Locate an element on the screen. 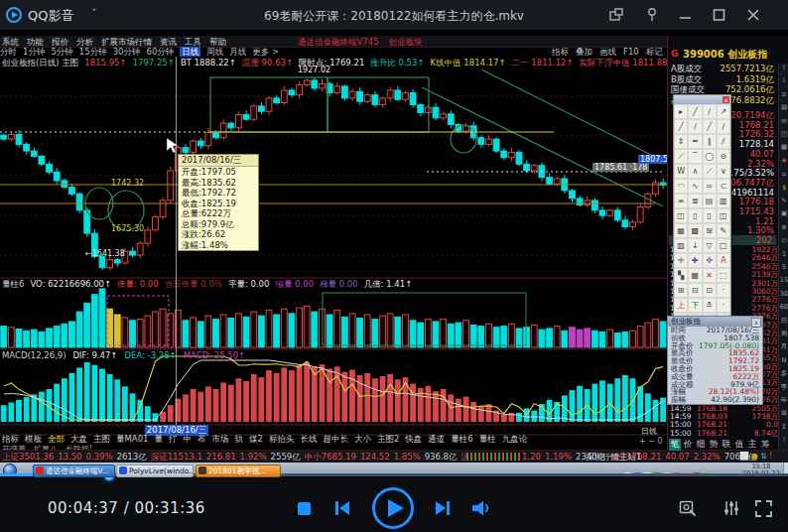  drawing-tool-icon: ▽ is located at coordinates (710, 246).